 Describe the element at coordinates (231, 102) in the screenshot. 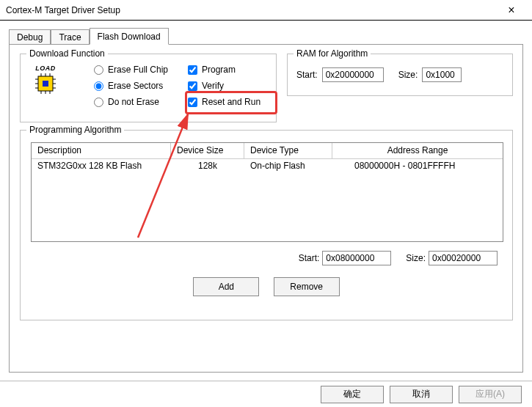

I see `check-label: Reset and Run` at that location.